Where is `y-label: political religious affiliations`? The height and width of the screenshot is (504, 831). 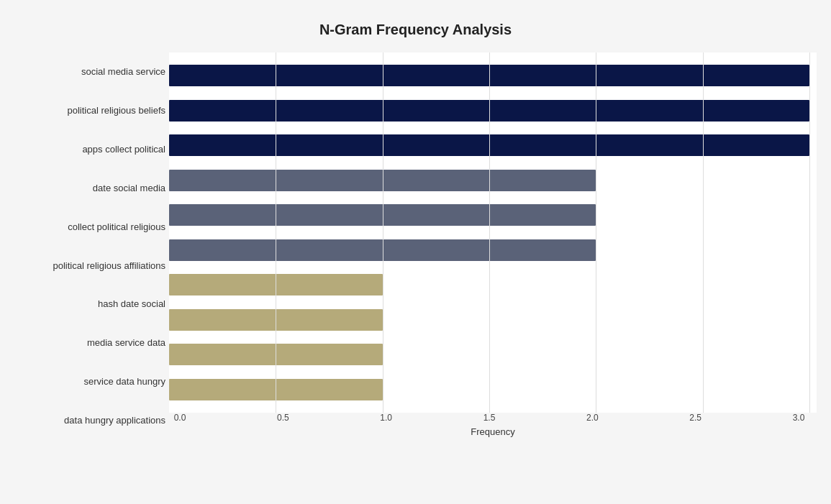
y-label: political religious affiliations is located at coordinates (90, 266).